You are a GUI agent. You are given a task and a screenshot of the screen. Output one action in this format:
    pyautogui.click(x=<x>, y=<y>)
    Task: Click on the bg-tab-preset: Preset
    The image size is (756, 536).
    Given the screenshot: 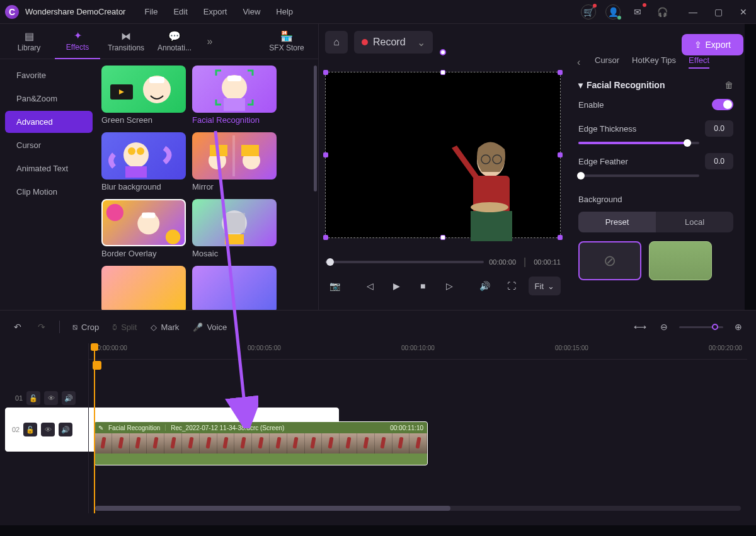 What is the action you would take?
    pyautogui.click(x=617, y=222)
    